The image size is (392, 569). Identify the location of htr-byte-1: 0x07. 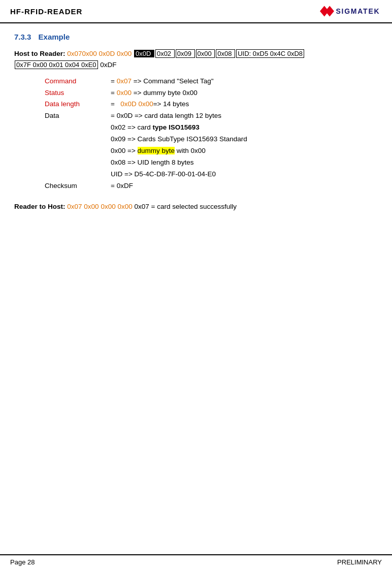
(74, 54).